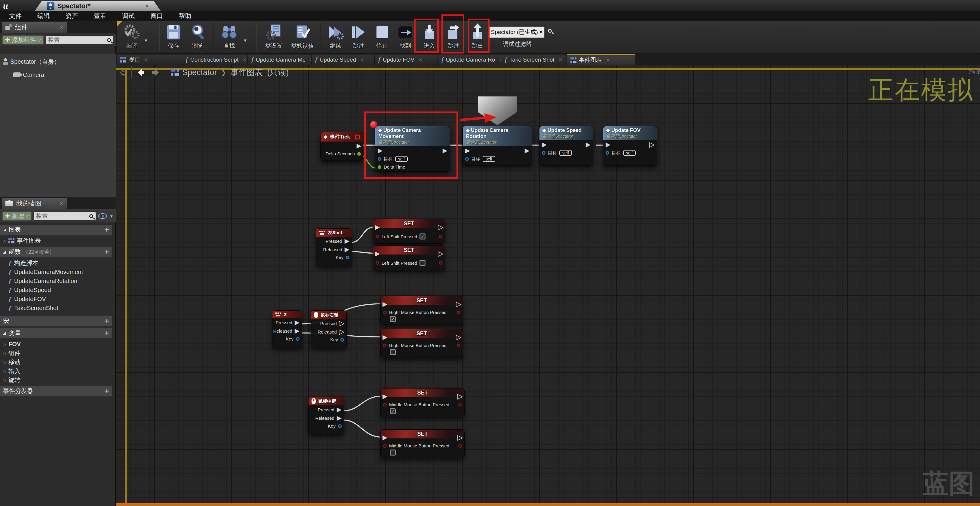 This screenshot has width=980, height=506. What do you see at coordinates (56, 362) in the screenshot?
I see `variable-item-movement: ▷ 移动` at bounding box center [56, 362].